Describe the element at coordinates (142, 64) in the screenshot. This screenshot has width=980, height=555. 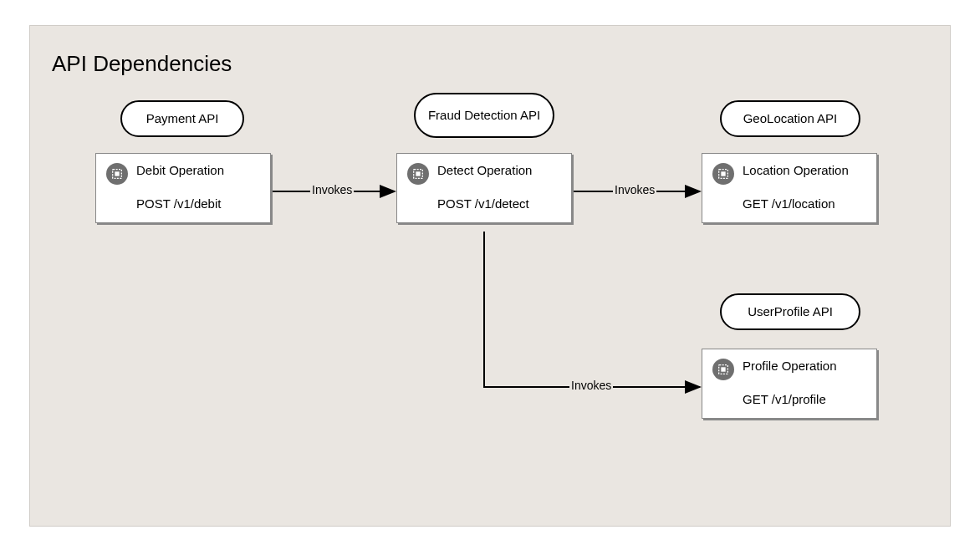
I see `diagram-title: API Dependencies` at that location.